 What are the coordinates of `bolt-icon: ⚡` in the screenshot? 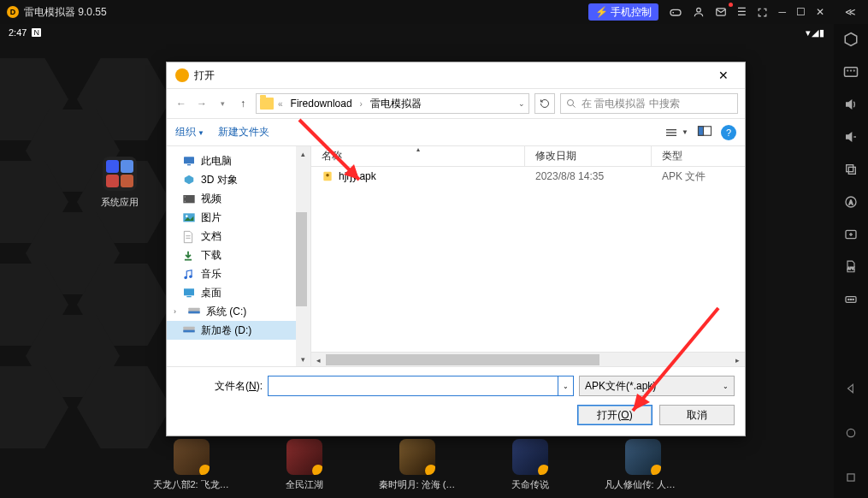 It's located at (602, 12).